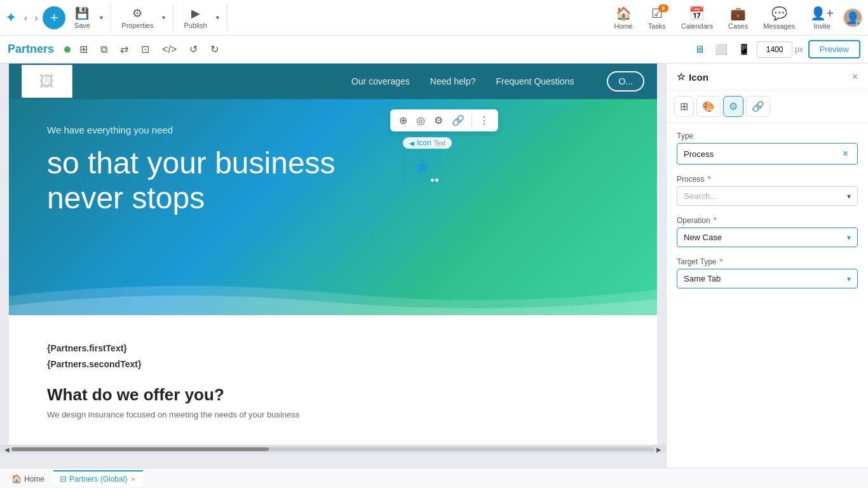 The image size is (868, 488). What do you see at coordinates (381, 81) in the screenshot?
I see `nav-coverages-link: Our coverages` at bounding box center [381, 81].